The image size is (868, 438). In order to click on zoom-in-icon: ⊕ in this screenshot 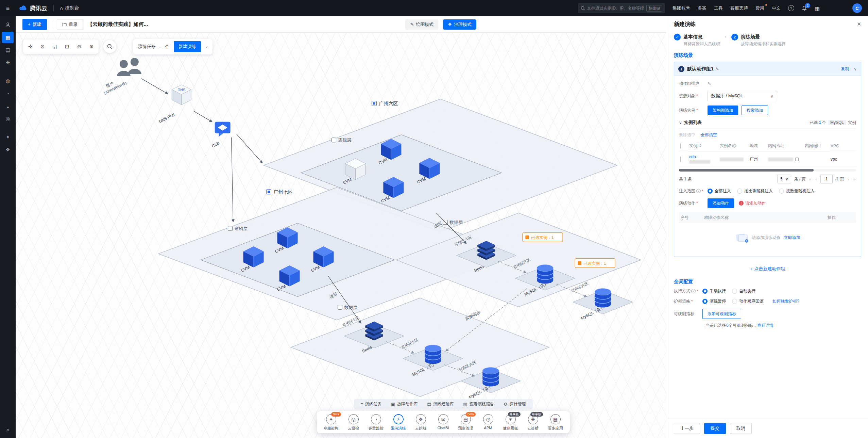, I will do `click(91, 47)`.